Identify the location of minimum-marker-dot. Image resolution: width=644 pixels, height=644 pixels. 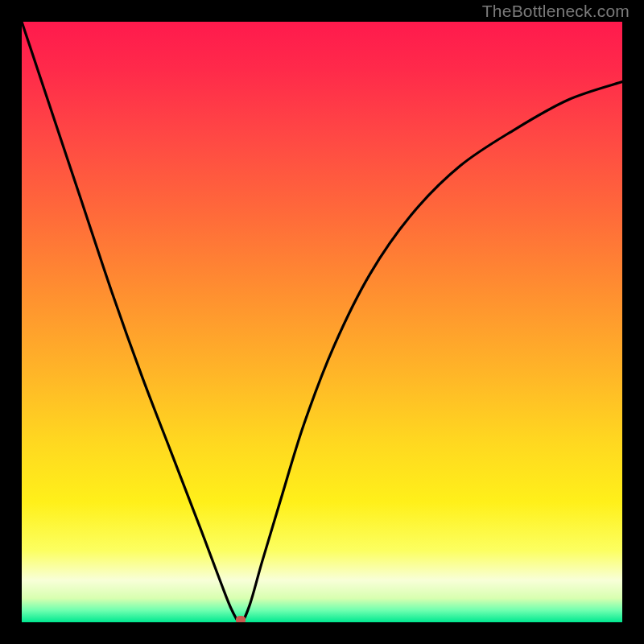
(241, 619).